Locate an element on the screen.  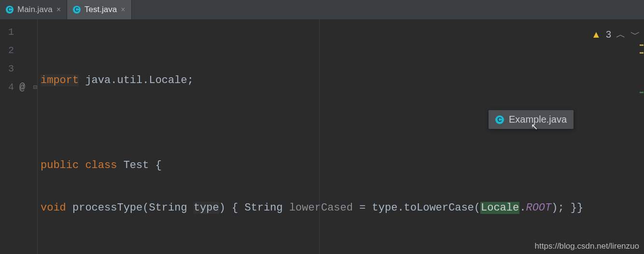
chevron-up-icon: ︿ is located at coordinates (621, 35).